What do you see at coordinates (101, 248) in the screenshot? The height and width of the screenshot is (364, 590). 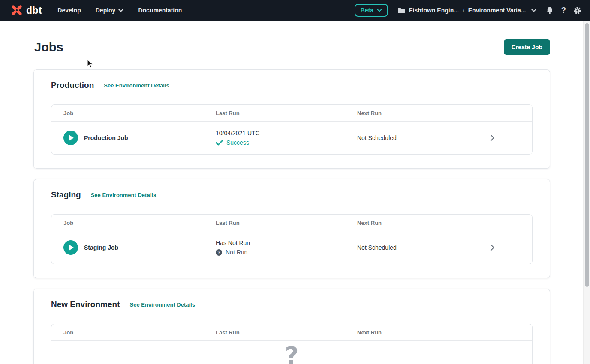 I see `job-name: Staging Job` at bounding box center [101, 248].